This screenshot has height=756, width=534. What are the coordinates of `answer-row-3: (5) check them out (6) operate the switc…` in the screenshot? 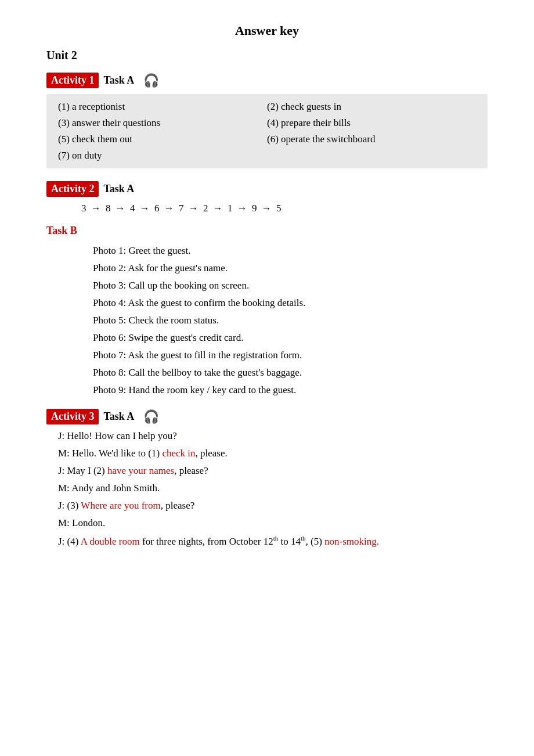 It's located at (267, 139).